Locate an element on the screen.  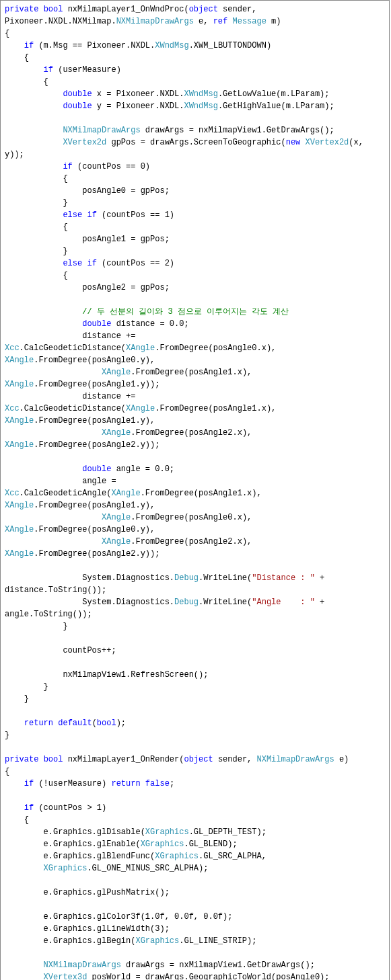
code-token: .FromDegree(posAngle0.x), is located at coordinates (218, 348).